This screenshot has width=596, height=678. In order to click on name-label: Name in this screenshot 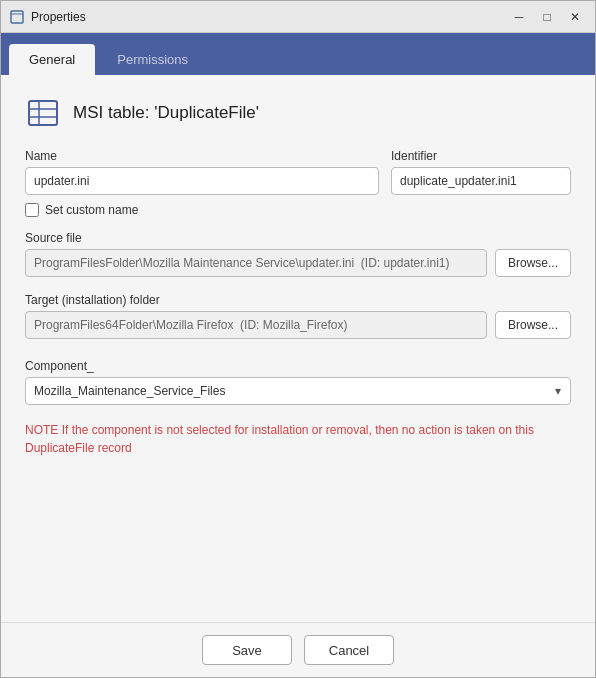, I will do `click(202, 156)`.